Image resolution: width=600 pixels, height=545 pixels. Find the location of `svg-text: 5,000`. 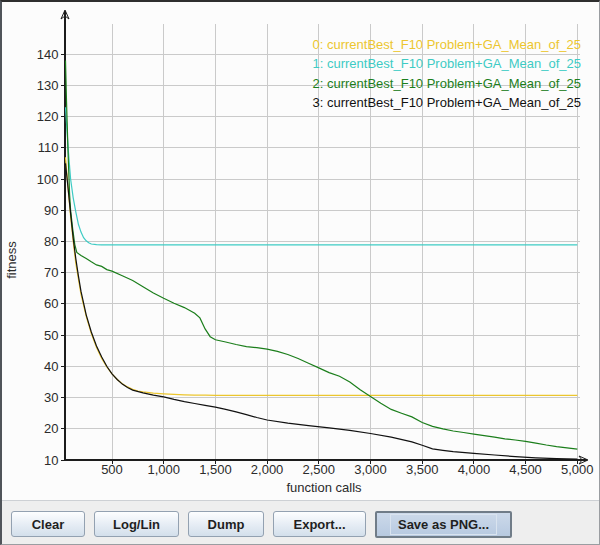

svg-text: 5,000 is located at coordinates (578, 470).